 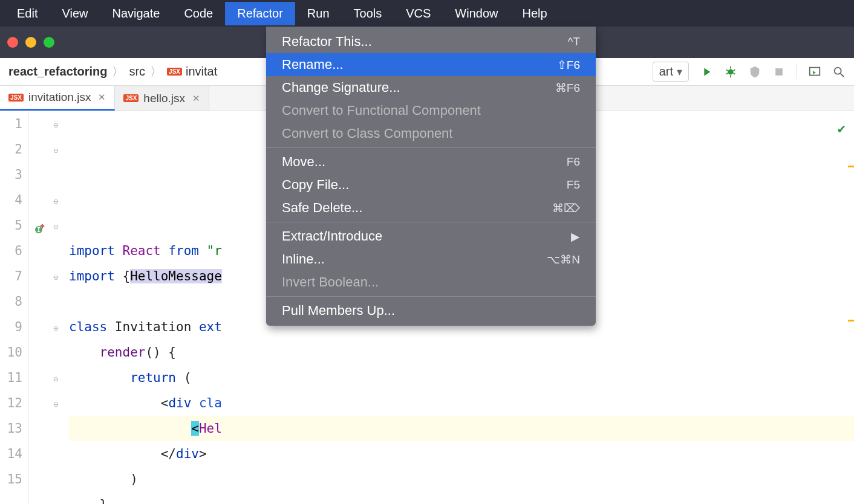 I want to click on code-line: return (, so click(x=461, y=378).